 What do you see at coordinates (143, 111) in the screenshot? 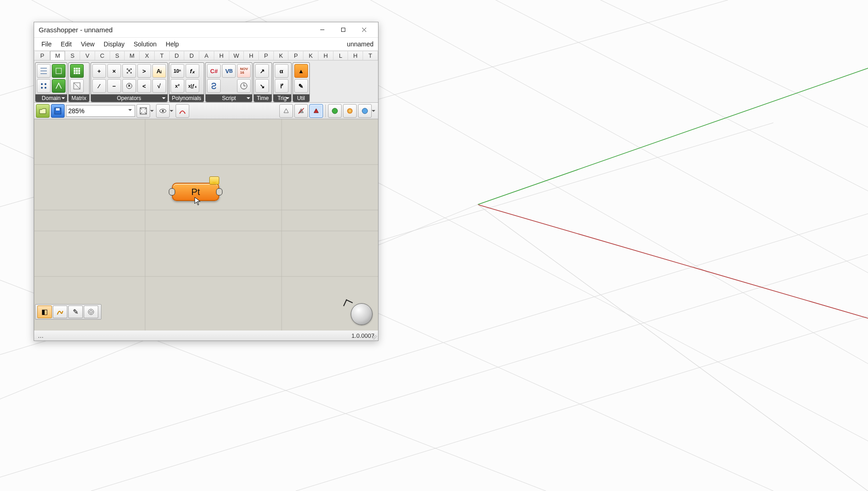
I see `zoom-extents-button` at bounding box center [143, 111].